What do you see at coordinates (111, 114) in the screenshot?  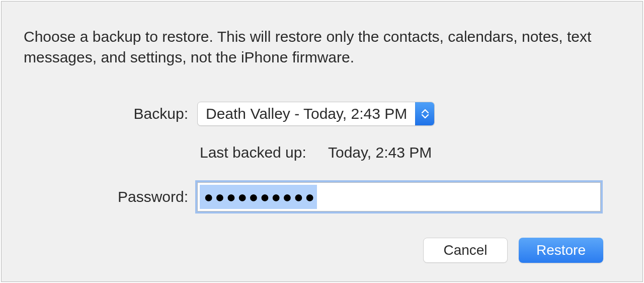 I see `backup-label: Backup:` at bounding box center [111, 114].